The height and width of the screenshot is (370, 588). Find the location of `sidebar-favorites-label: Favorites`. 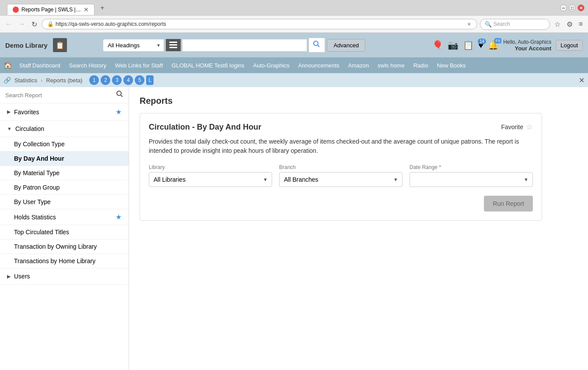

sidebar-favorites-label: Favorites is located at coordinates (65, 112).